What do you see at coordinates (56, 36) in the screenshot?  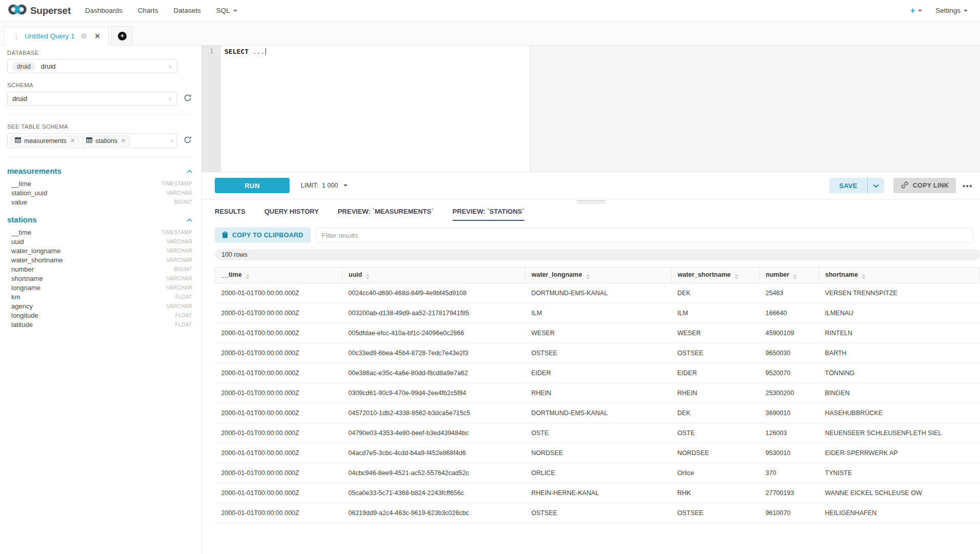 I see `tab-untitled-query-1: ⋮ Untitled Query 1 ✕` at bounding box center [56, 36].